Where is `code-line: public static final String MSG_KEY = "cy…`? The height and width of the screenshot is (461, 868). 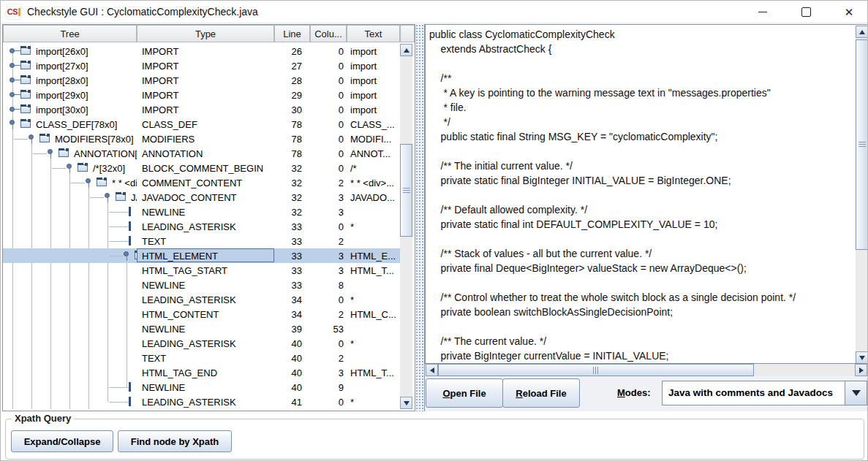 code-line: public static final String MSG_KEY = "cy… is located at coordinates (613, 137).